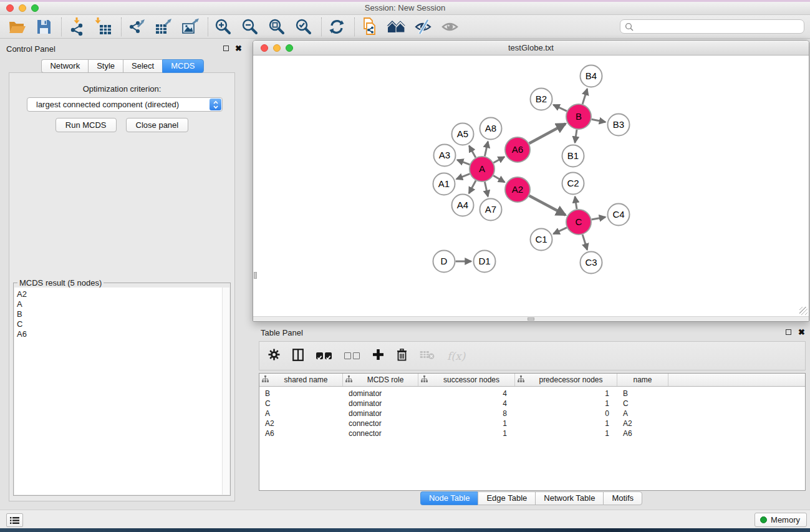 The height and width of the screenshot is (532, 810). What do you see at coordinates (35, 8) in the screenshot?
I see `zoom-window-button` at bounding box center [35, 8].